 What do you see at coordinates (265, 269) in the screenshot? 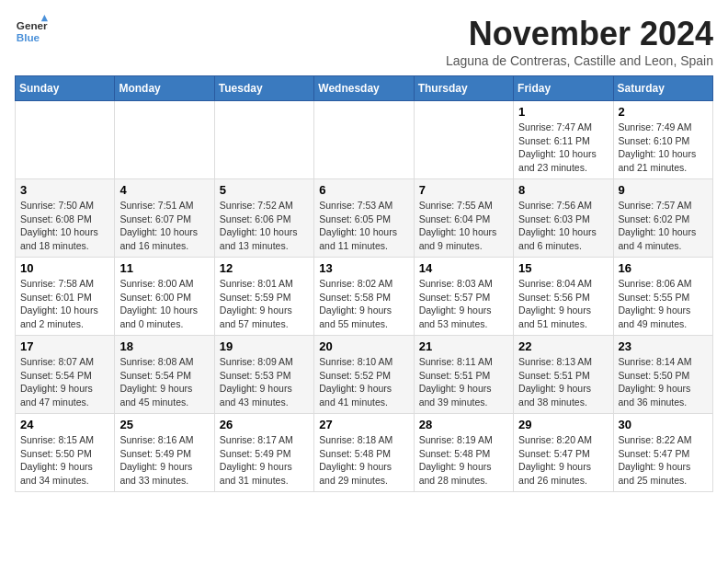
I see `day-number: 12` at bounding box center [265, 269].